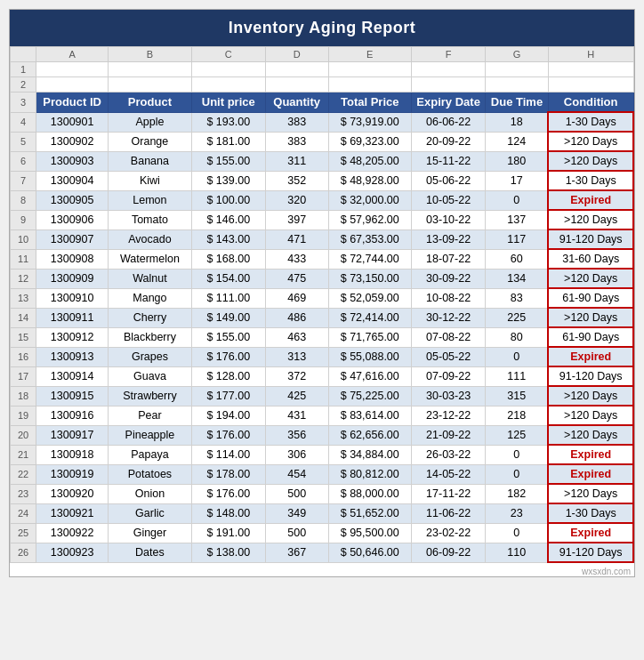  I want to click on cell-quantity: 313, so click(297, 357).